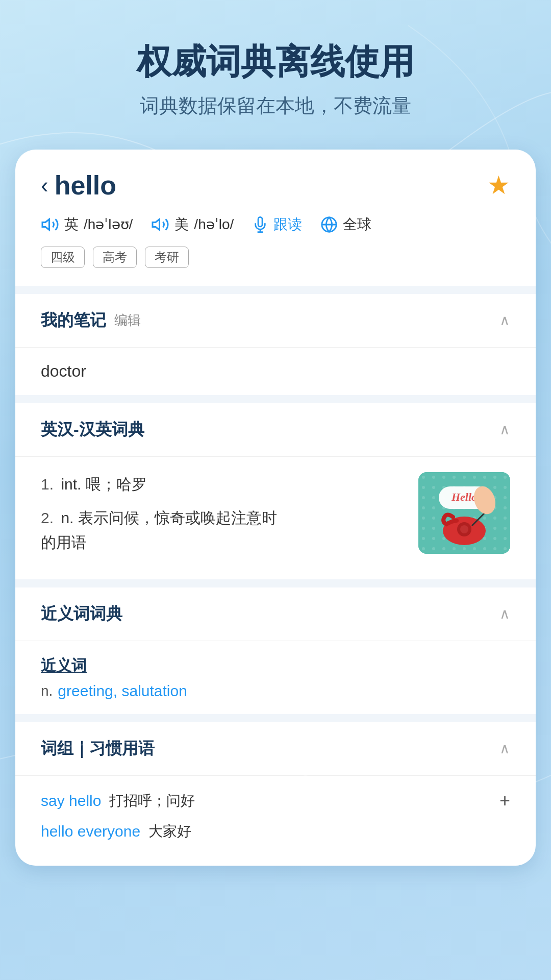 The height and width of the screenshot is (980, 551). Describe the element at coordinates (277, 225) in the screenshot. I see `follow-read-button: 跟读` at that location.